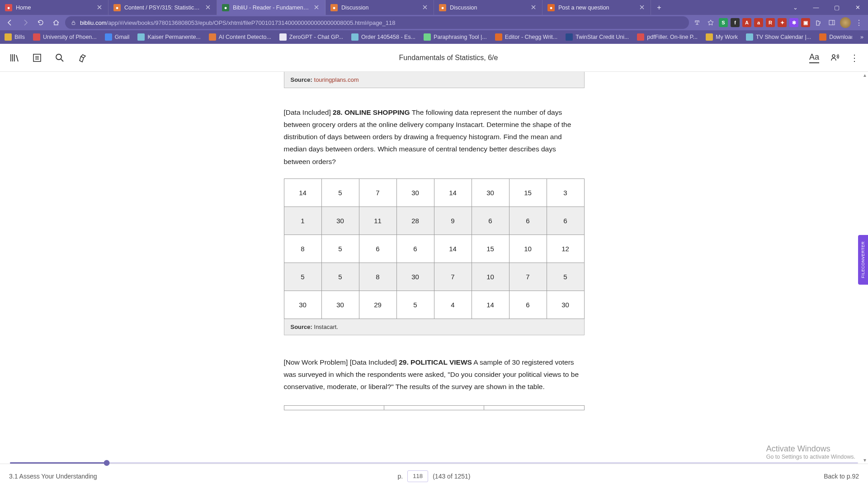  What do you see at coordinates (597, 7) in the screenshot?
I see `browser-tab: ●Post a new question` at bounding box center [597, 7].